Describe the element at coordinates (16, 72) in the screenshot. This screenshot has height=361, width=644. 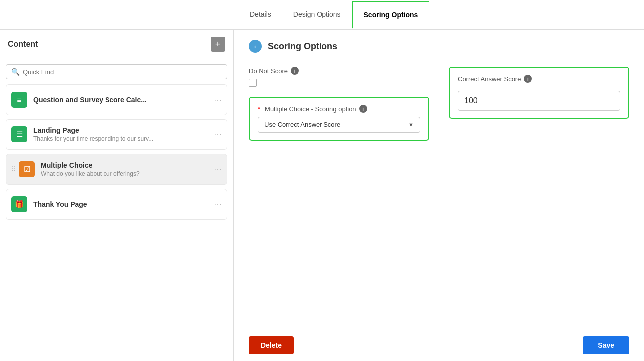
I see `search-icon: 🔍` at that location.